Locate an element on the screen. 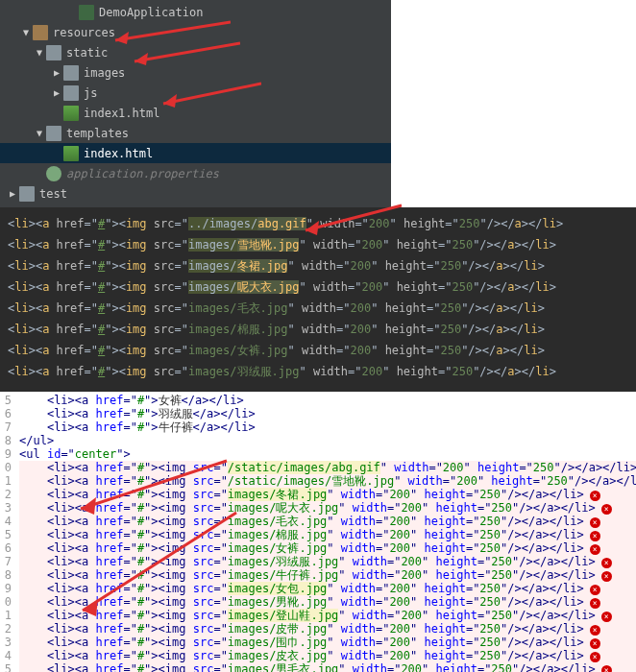  code-line-error: <li><a href="#"><img src="images/女裤.jpg"… is located at coordinates (328, 548).